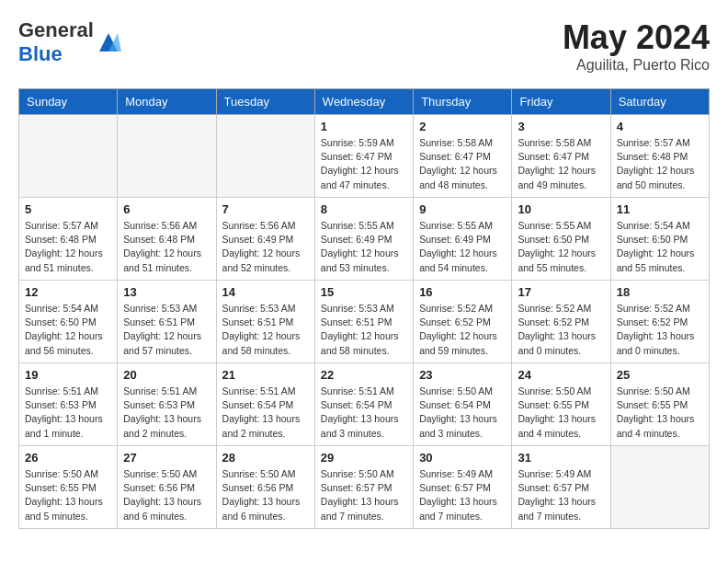  Describe the element at coordinates (266, 412) in the screenshot. I see `day-info: Sunrise: 5:51 AMSunset: 6:54 PMDaylight:…` at that location.